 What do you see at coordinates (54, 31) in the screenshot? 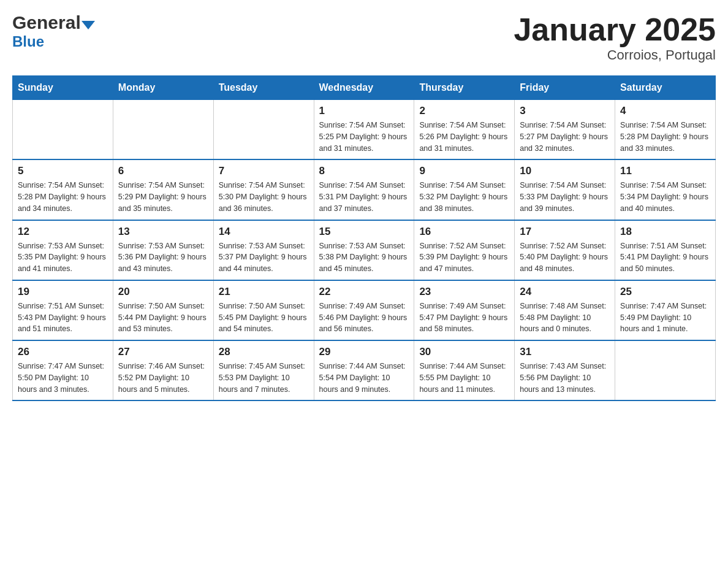
I see `logo: General Blue` at bounding box center [54, 31].